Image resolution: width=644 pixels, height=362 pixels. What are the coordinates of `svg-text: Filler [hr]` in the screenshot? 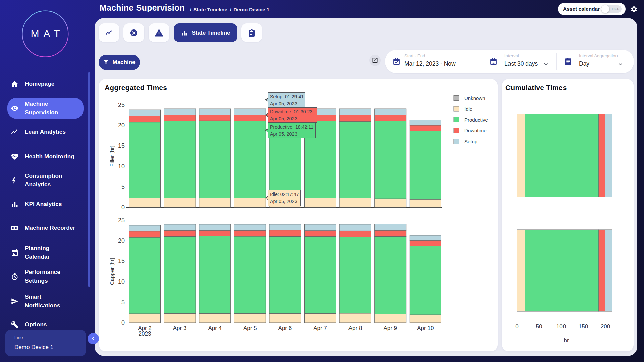 It's located at (112, 156).